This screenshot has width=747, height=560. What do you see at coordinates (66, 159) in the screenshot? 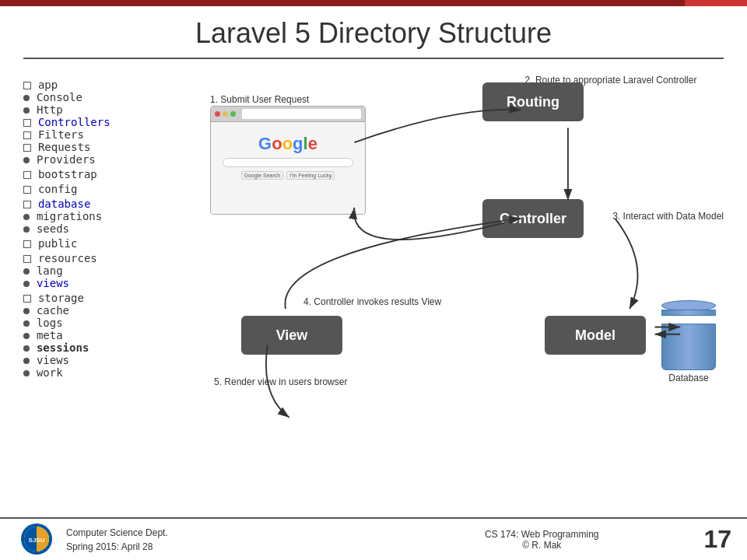
I see `item-label: Providers` at bounding box center [66, 159].